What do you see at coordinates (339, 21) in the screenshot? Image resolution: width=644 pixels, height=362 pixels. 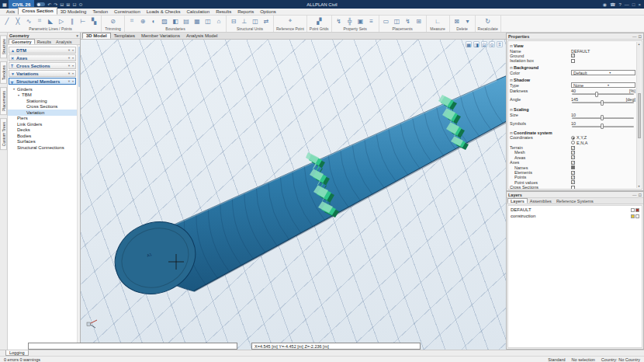 I see `assign-set-icon: ↯` at bounding box center [339, 21].